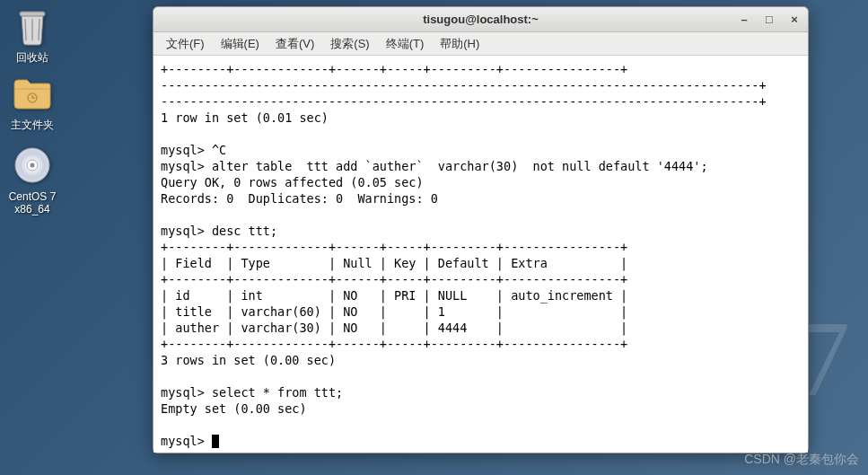  What do you see at coordinates (769, 20) in the screenshot?
I see `window-controls: – □ ×` at bounding box center [769, 20].